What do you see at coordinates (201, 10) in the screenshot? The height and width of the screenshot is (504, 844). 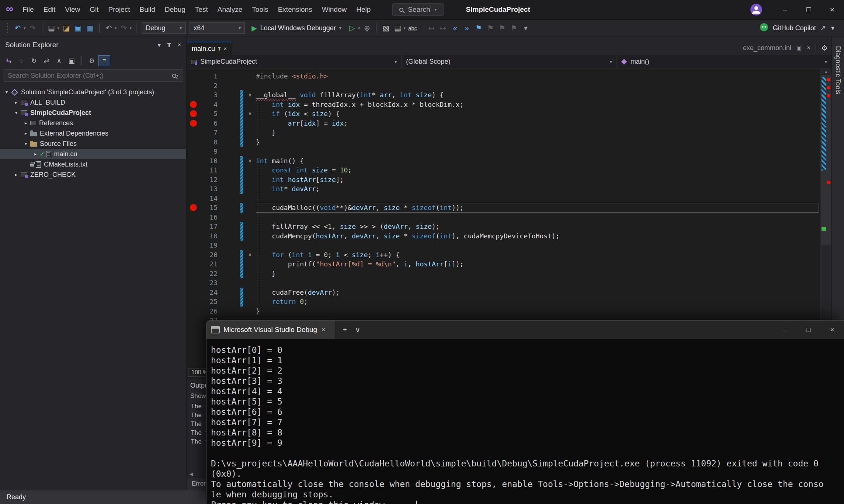 I see `menu-item-test: Test` at bounding box center [201, 10].